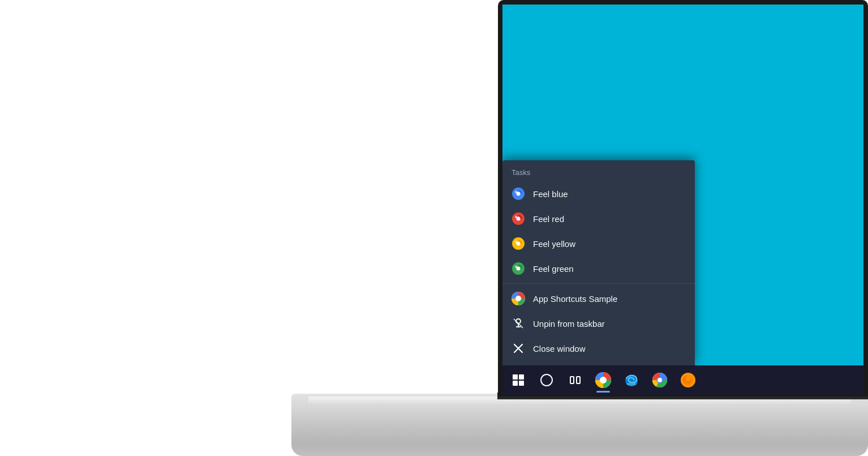 This screenshot has height=456, width=868. What do you see at coordinates (518, 219) in the screenshot?
I see `feel-red-icon` at bounding box center [518, 219].